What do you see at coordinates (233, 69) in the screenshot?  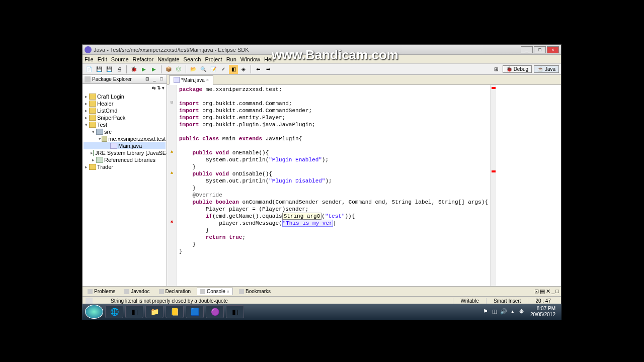 I see `toggle-button: ◧` at bounding box center [233, 69].